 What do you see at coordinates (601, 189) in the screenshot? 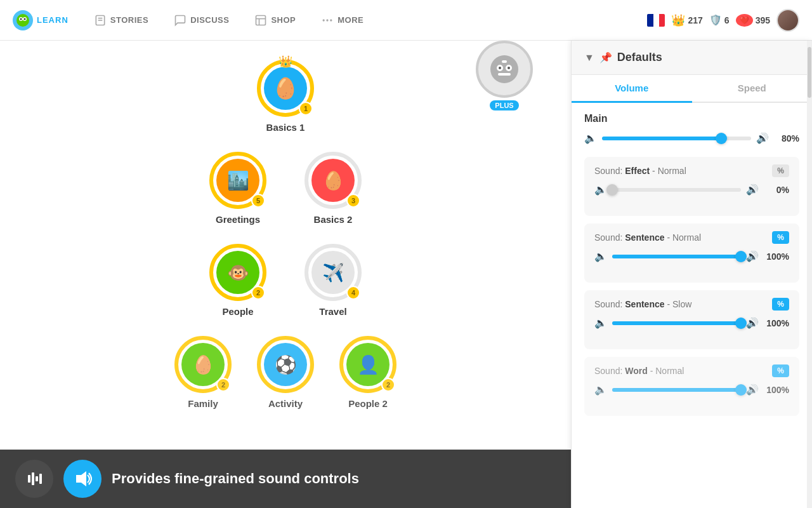
I see `effect-vol-low-icon: 🔈` at bounding box center [601, 189].